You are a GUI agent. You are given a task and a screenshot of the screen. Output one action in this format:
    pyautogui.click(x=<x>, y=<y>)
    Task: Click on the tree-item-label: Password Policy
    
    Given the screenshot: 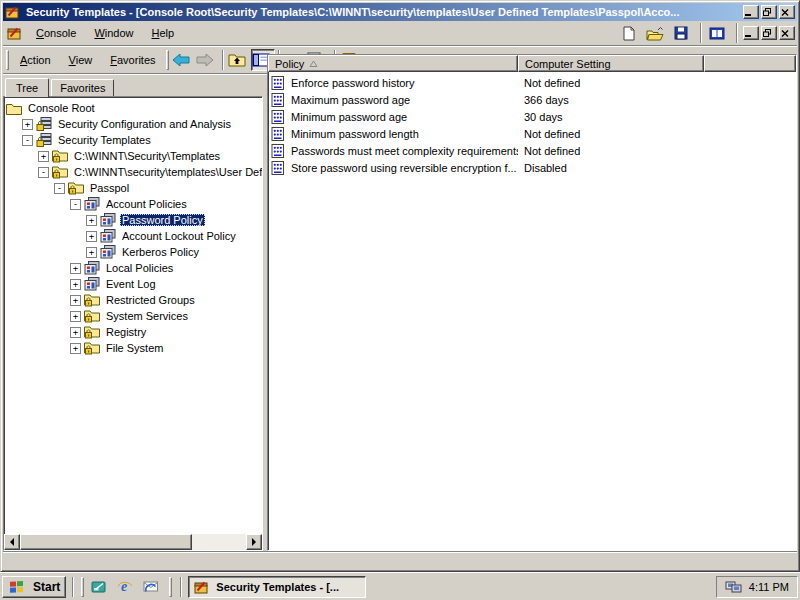 What is the action you would take?
    pyautogui.click(x=162, y=220)
    